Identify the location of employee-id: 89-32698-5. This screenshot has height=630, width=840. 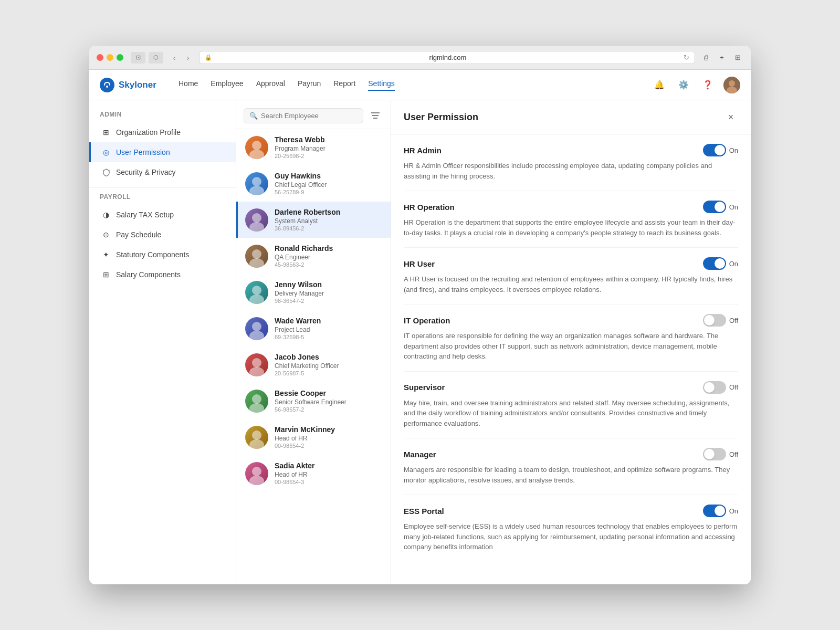
(329, 337).